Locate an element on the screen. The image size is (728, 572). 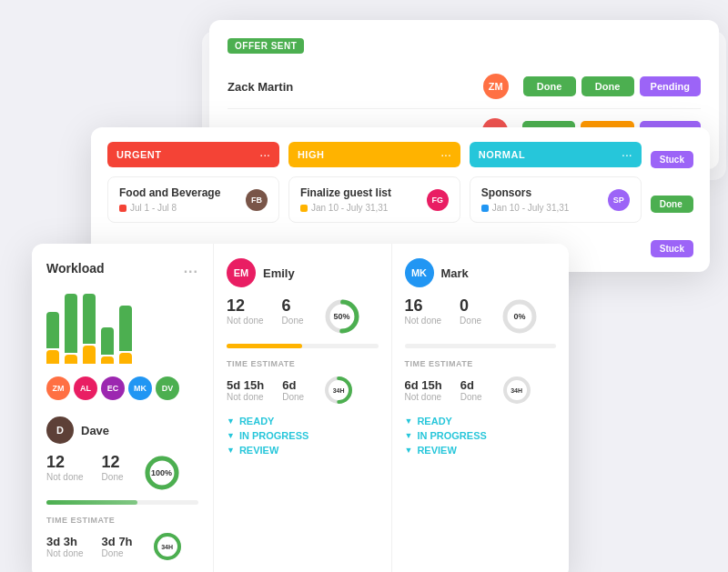
mark-time-row: 6d 15h Not done 6d Done 34H is located at coordinates (480, 390).